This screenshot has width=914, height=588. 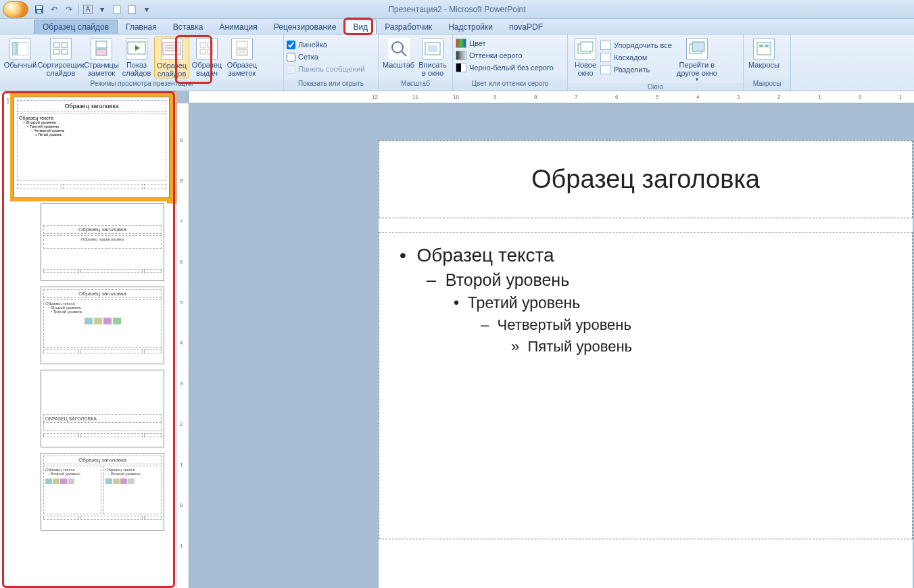 What do you see at coordinates (291, 45) in the screenshot?
I see `ruler-checkbox` at bounding box center [291, 45].